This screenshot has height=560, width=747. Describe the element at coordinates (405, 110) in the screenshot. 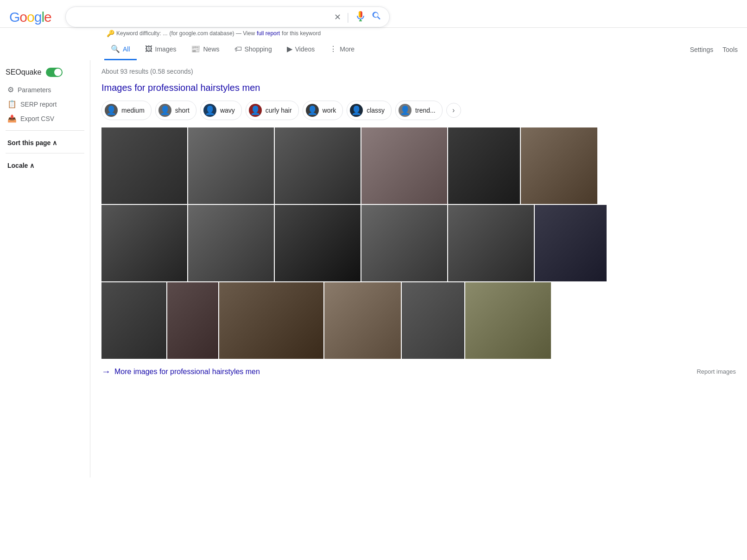

I see `chip-avatar-trending: 👤` at that location.